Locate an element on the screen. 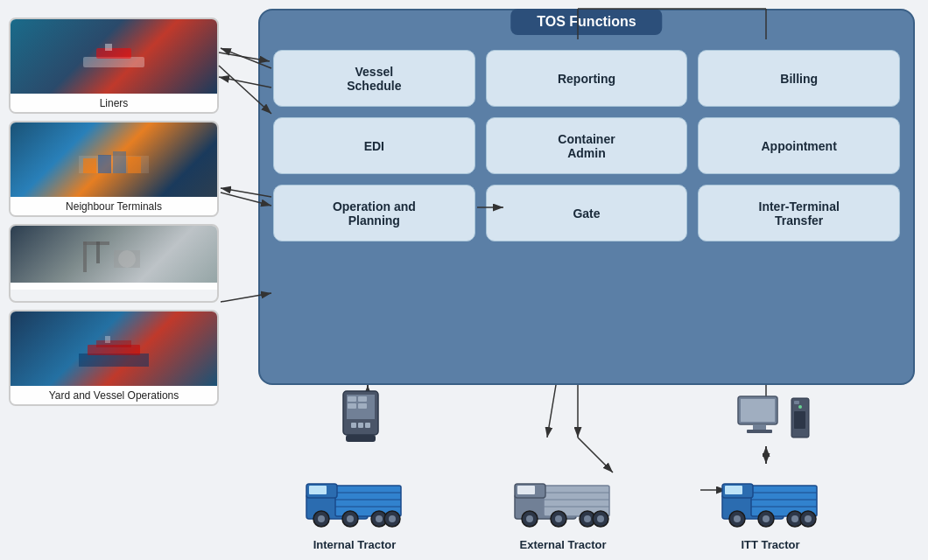 This screenshot has width=928, height=560. internal-tractor-label: Internal Tractor is located at coordinates (355, 544).